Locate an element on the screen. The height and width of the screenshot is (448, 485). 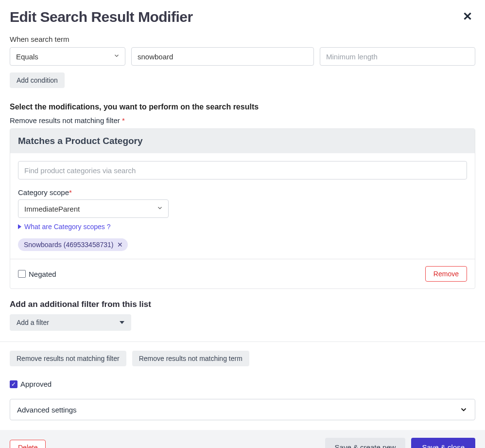
modifications-heading: Select the modifications, you want to pe… is located at coordinates (242, 107).